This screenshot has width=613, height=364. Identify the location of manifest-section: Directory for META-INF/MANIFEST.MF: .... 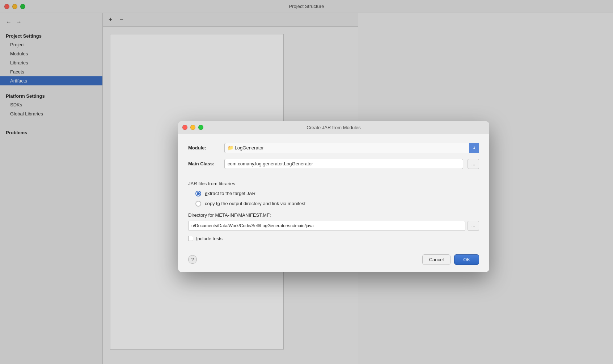
(334, 221).